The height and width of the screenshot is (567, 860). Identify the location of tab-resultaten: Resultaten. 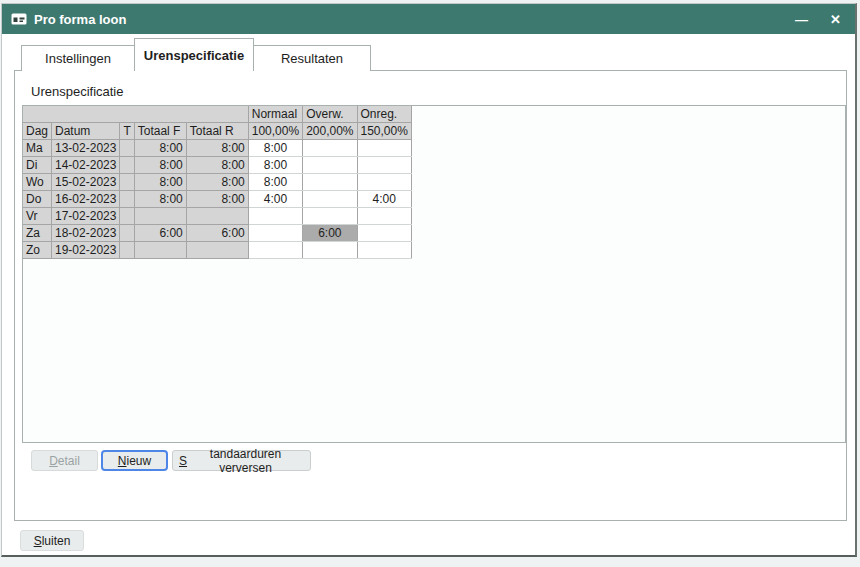
(312, 58).